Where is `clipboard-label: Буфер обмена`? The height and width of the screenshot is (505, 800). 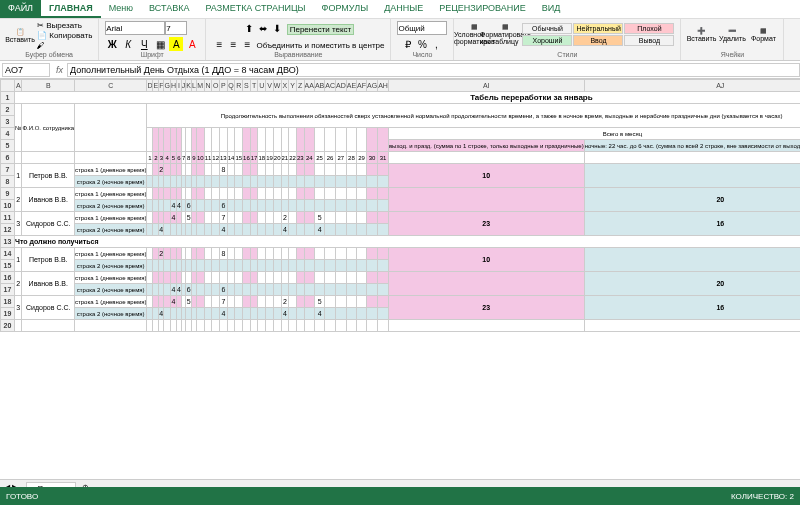 clipboard-label: Буфер обмена is located at coordinates (49, 54).